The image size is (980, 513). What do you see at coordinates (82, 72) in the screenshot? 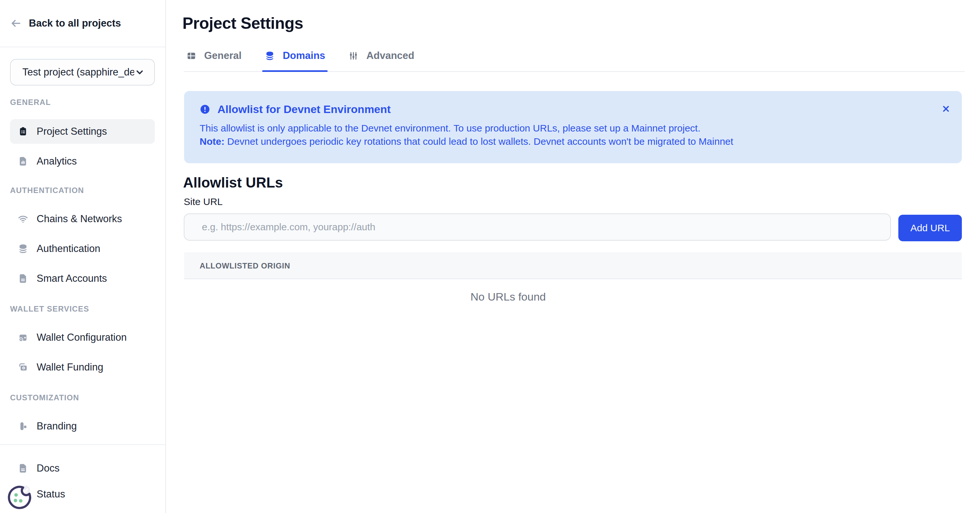
I see `project-selector: Test project (sapphire_de` at bounding box center [82, 72].